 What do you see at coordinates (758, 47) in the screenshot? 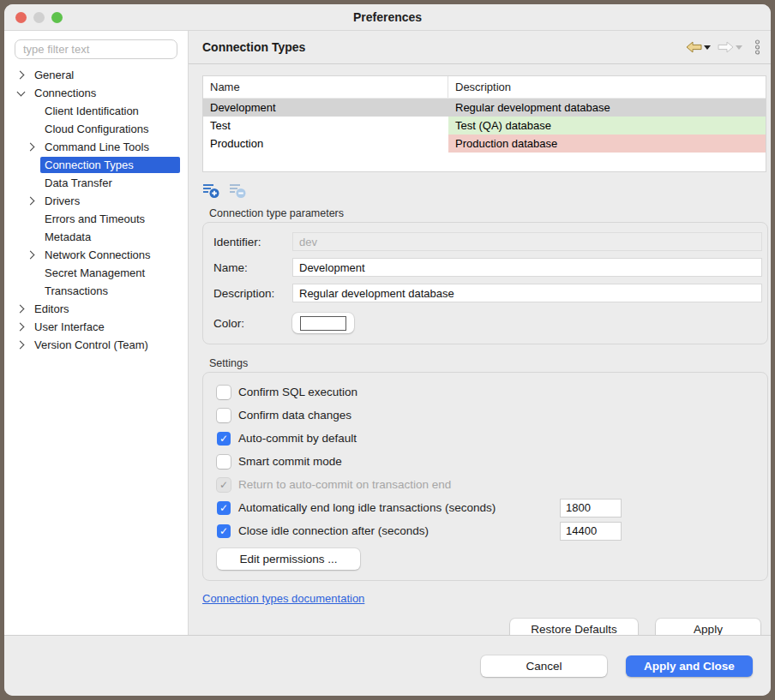
I see `view-menu-button` at bounding box center [758, 47].